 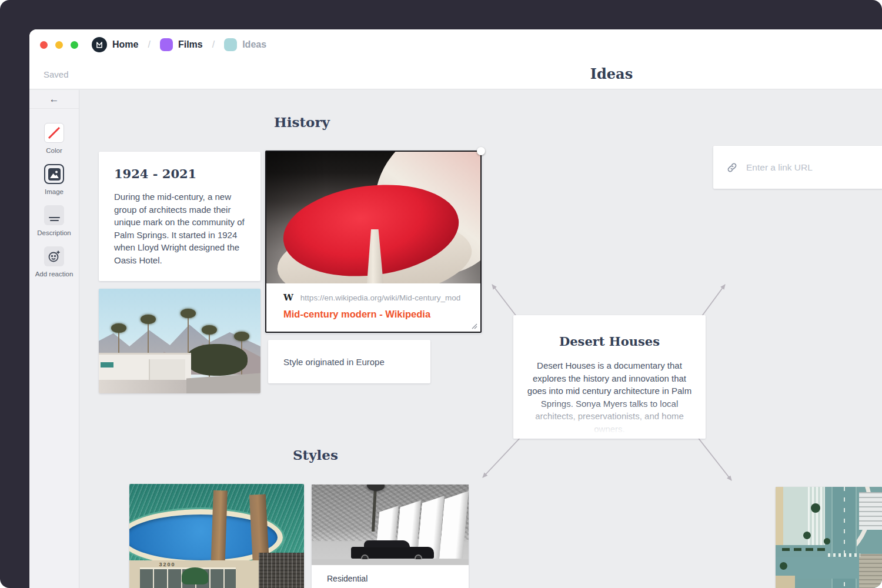 What do you see at coordinates (54, 192) in the screenshot?
I see `tool-label: Image` at bounding box center [54, 192].